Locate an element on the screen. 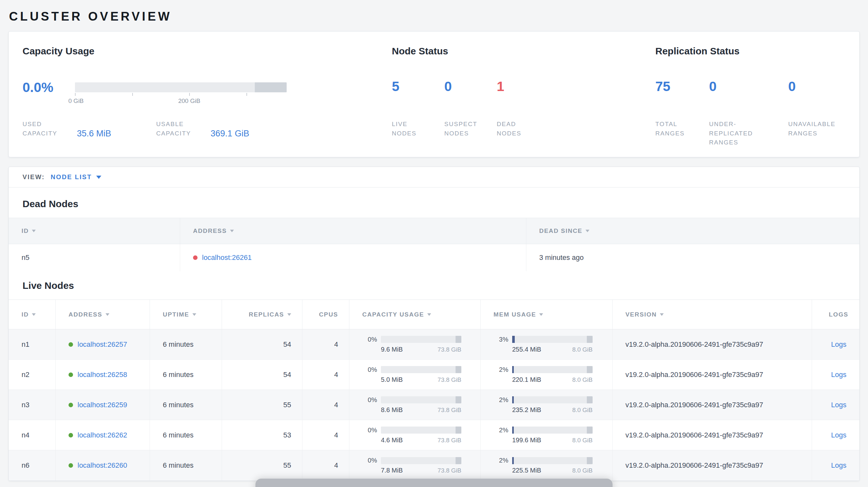 The height and width of the screenshot is (487, 868). node-id: n1 is located at coordinates (32, 344).